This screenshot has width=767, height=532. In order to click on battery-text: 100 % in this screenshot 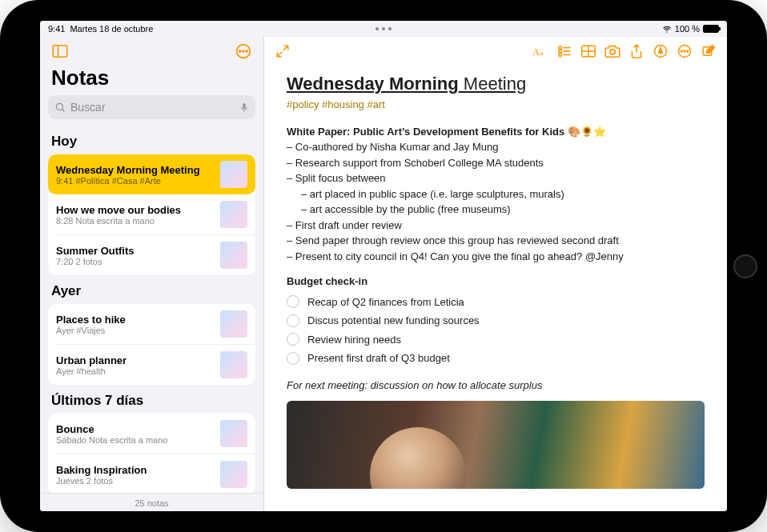, I will do `click(687, 29)`.